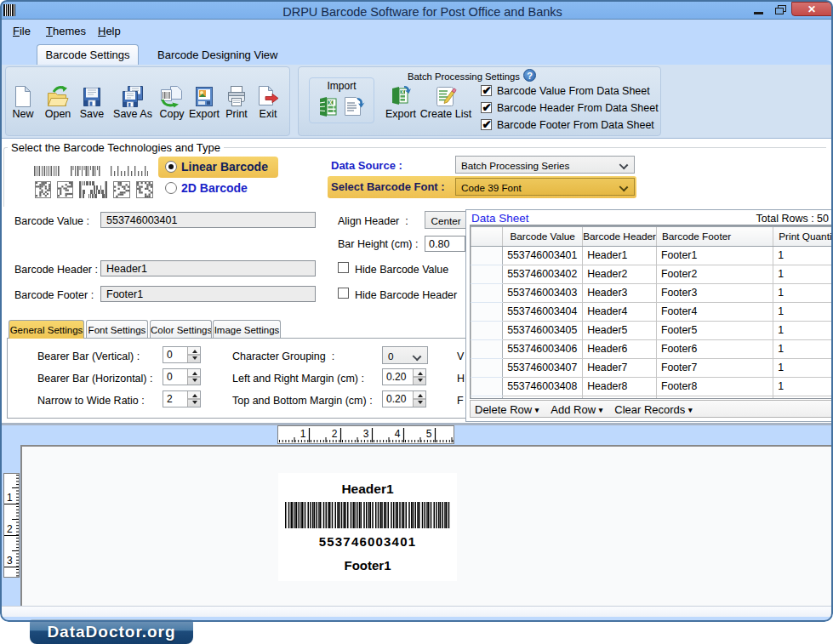 The height and width of the screenshot is (644, 833). What do you see at coordinates (398, 434) in the screenshot?
I see `svg-text: 4` at bounding box center [398, 434].